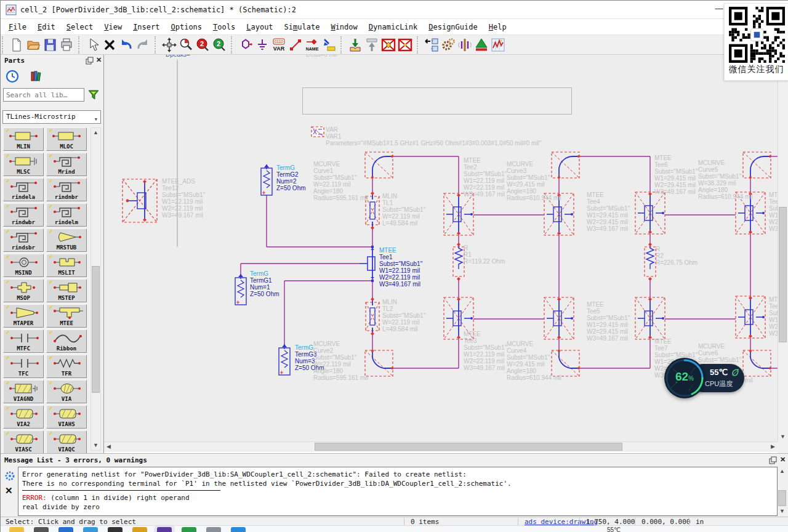 The height and width of the screenshot is (532, 788). Describe the element at coordinates (650, 318) in the screenshot. I see `component-tee7` at that location.